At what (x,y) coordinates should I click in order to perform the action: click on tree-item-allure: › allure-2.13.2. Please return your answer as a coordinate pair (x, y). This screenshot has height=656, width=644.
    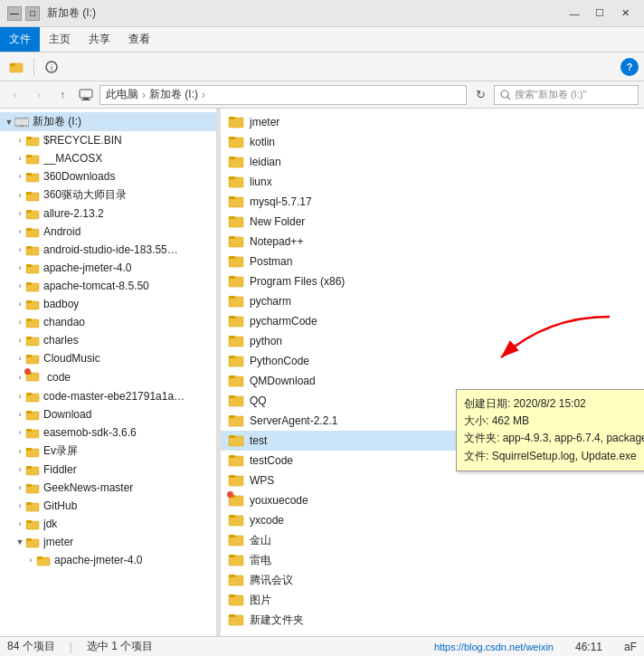
    Looking at the image, I should click on (109, 214).